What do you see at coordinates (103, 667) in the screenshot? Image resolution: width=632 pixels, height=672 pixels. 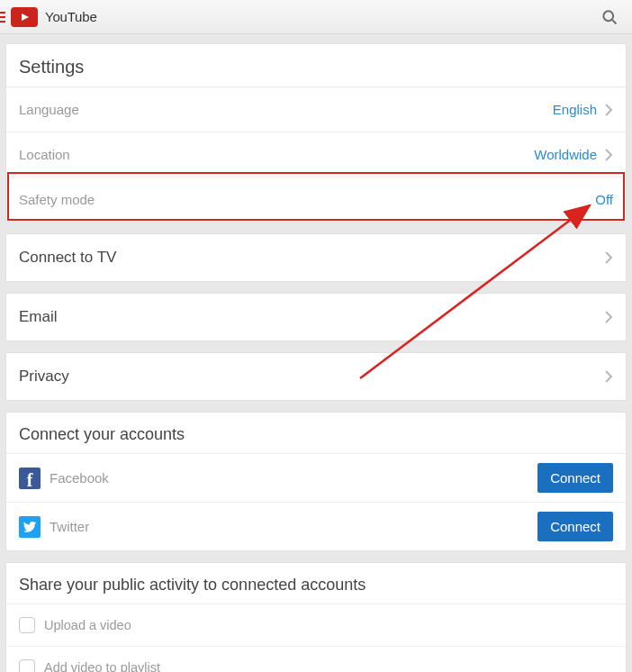 I see `share-option-label: Add video to playlist` at bounding box center [103, 667].